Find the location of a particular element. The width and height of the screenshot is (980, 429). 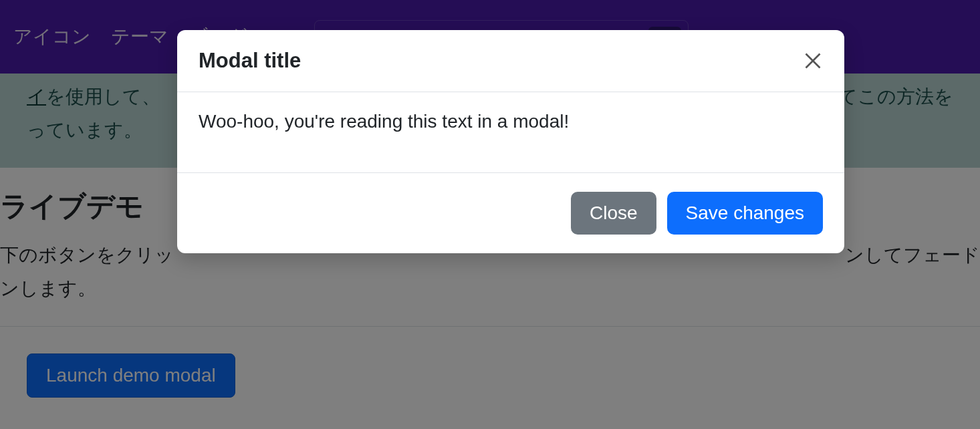

modal-body: Woo-hoo, you're reading this text in a m… is located at coordinates (511, 132).